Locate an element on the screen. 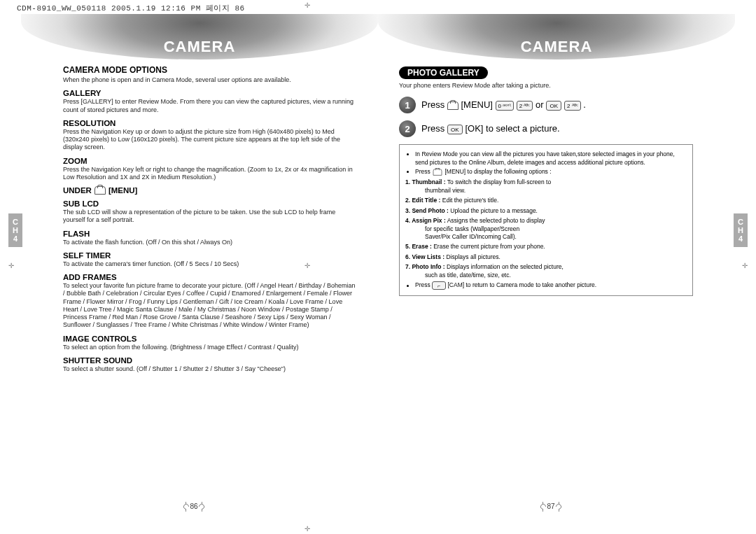  review-mode-box: In Review Mode you can view all the pict… is located at coordinates (546, 220).